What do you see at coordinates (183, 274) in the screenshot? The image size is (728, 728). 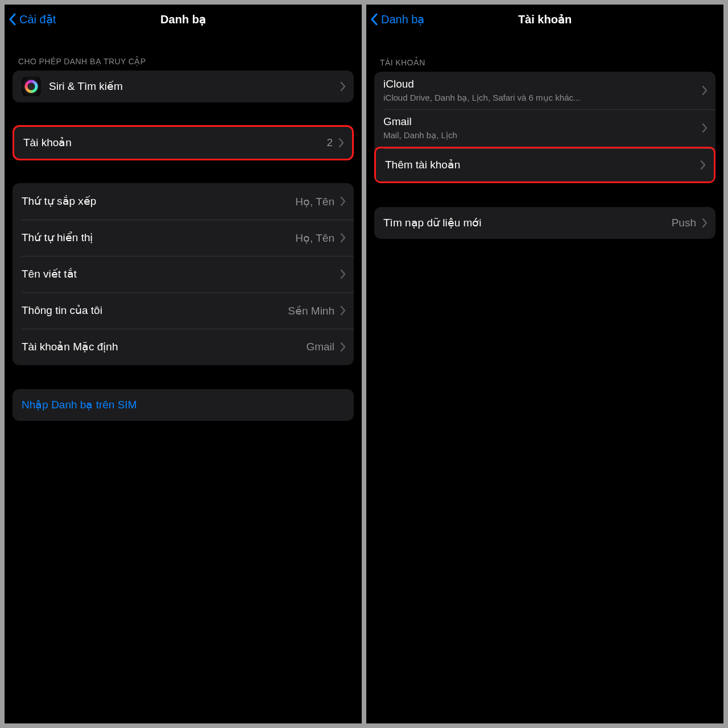 I see `group-display-prefs: Thứ tự sắp xếp Họ, Tên Thứ tự hiển thị H…` at bounding box center [183, 274].